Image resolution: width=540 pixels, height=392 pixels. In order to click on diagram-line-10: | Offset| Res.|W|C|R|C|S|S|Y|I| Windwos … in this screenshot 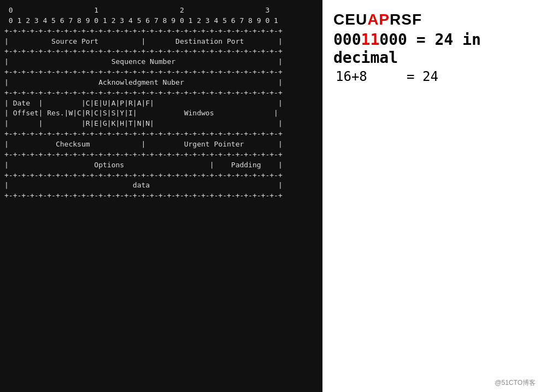, I will do `click(141, 113)`.